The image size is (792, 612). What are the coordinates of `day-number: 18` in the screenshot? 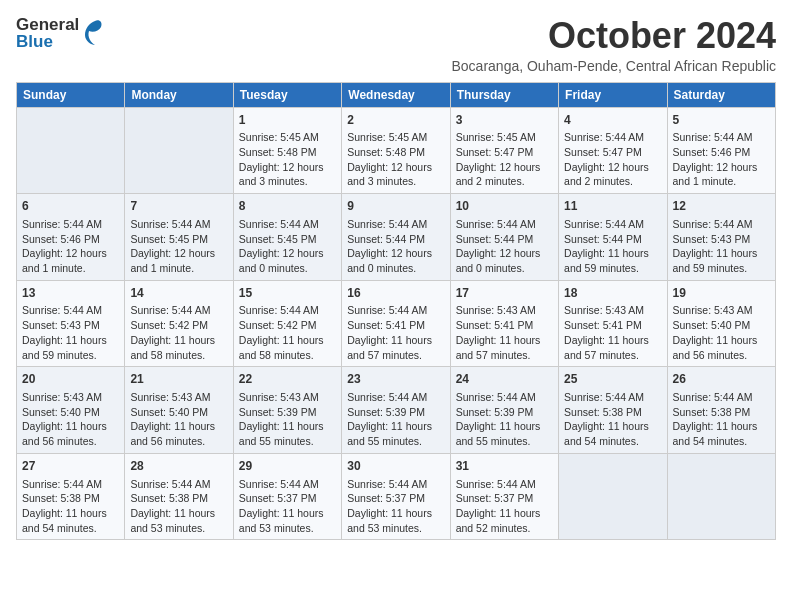 It's located at (612, 294).